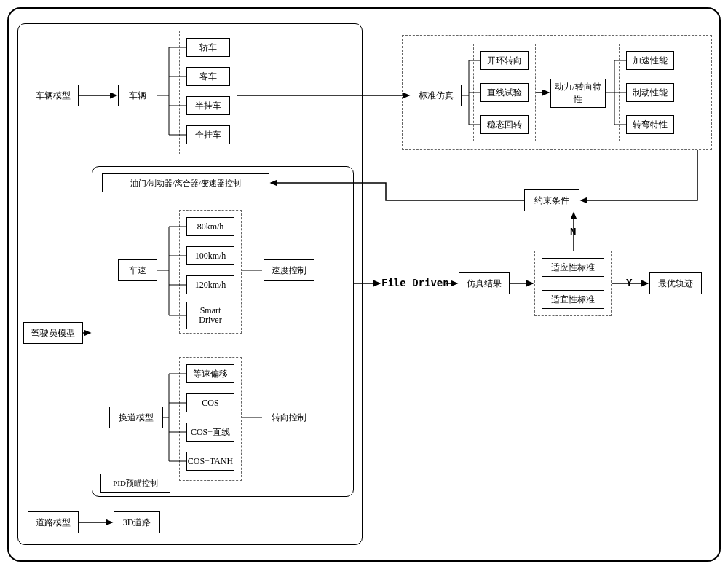 The height and width of the screenshot is (569, 728). I want to click on vehicle-type-2: 半挂车, so click(208, 106).